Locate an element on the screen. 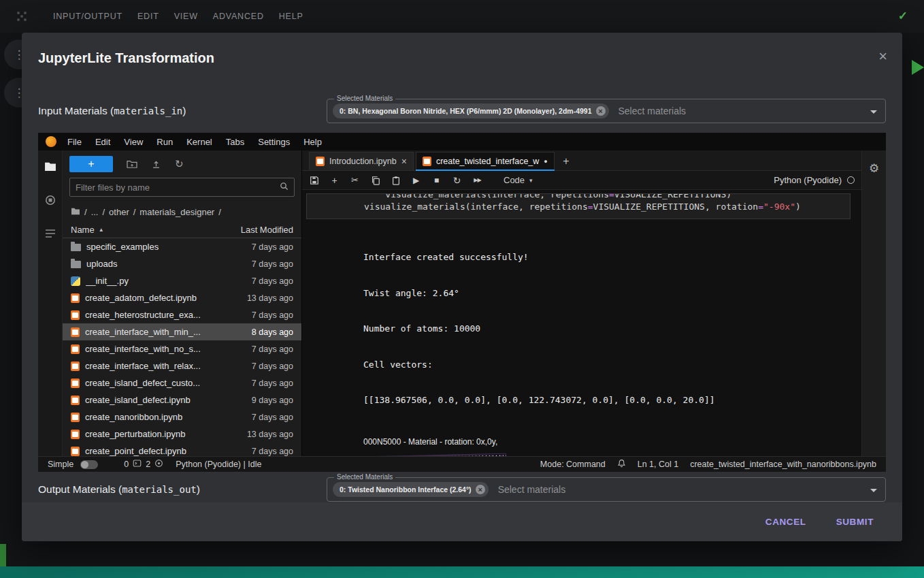 The width and height of the screenshot is (924, 578). upload-icon is located at coordinates (156, 164).